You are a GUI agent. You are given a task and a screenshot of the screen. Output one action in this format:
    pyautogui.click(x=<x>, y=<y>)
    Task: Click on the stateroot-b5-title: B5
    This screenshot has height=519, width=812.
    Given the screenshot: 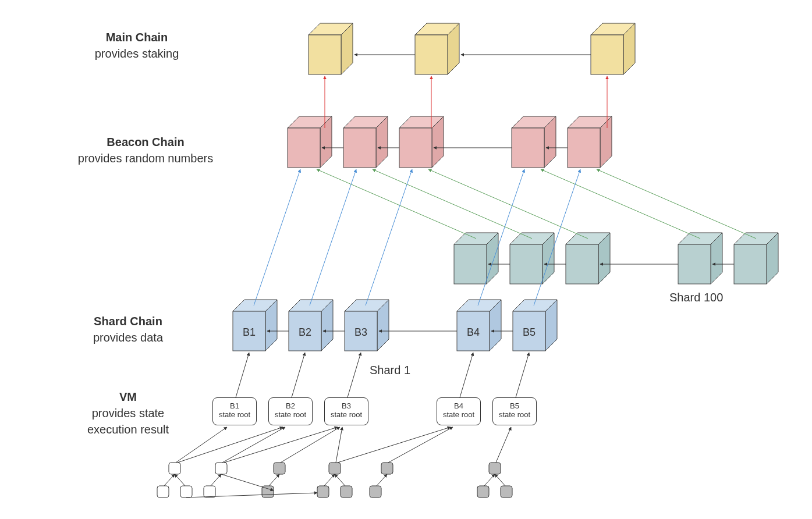 What is the action you would take?
    pyautogui.click(x=515, y=406)
    